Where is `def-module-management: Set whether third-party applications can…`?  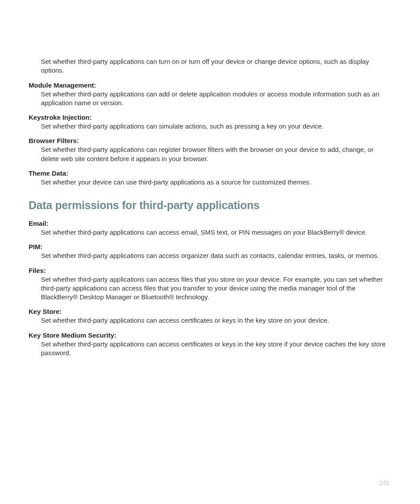 def-module-management: Set whether third-party applications can… is located at coordinates (216, 99).